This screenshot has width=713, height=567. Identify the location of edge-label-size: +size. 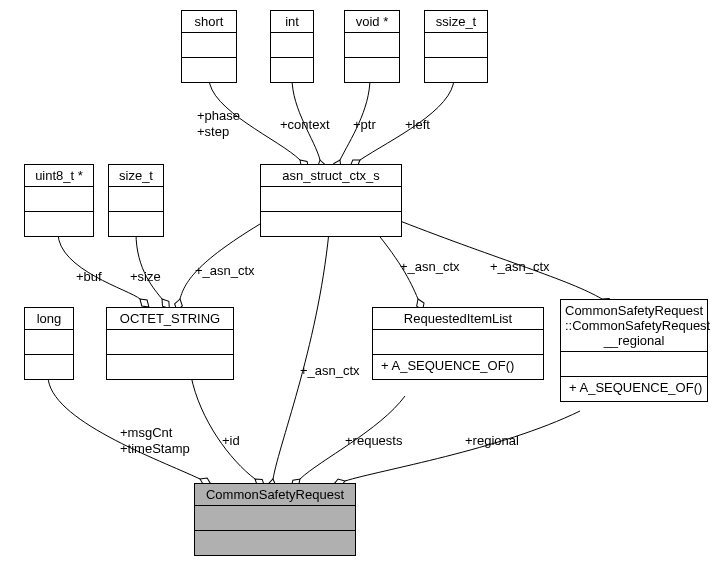
(146, 277).